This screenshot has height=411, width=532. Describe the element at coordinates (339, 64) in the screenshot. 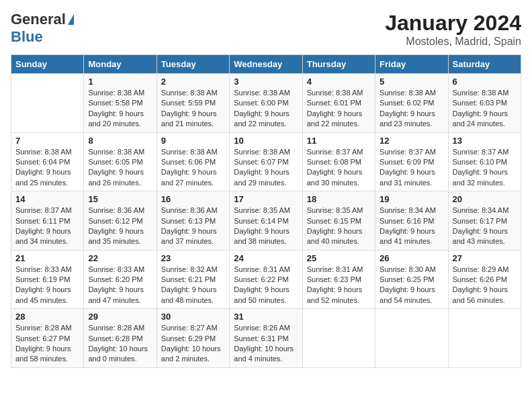

I see `header-thursday: Thursday` at that location.